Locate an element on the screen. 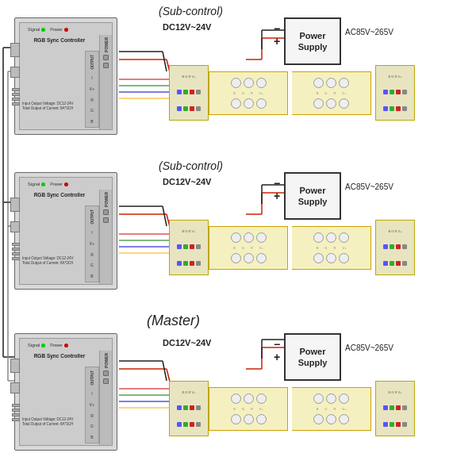 The width and height of the screenshot is (476, 476). controller-2: Signal Power RGB Sync Controller Input O… is located at coordinates (66, 231).